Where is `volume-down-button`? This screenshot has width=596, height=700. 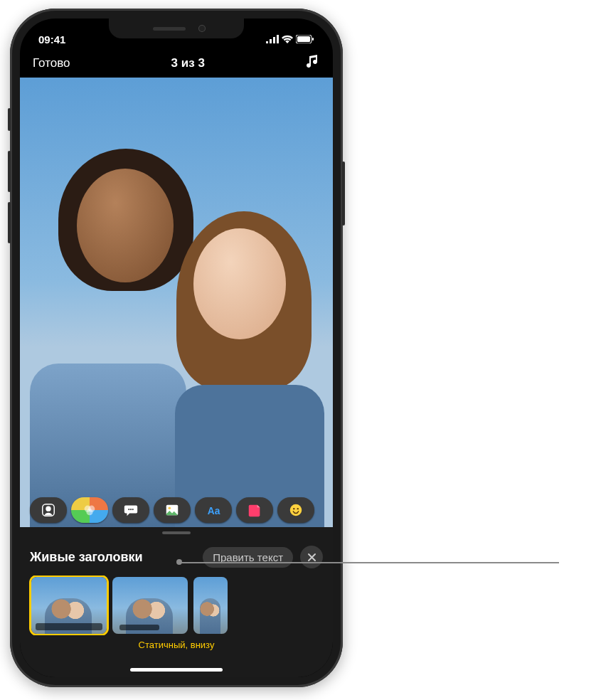
volume-down-button is located at coordinates (9, 223).